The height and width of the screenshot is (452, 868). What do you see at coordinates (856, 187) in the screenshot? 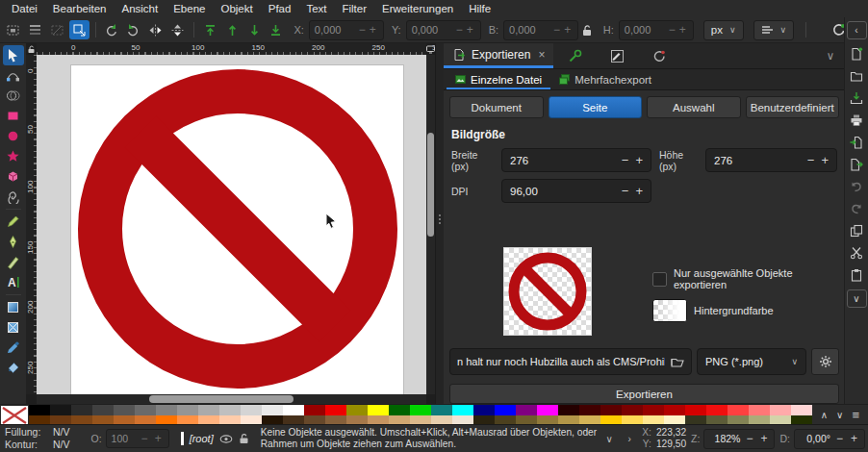
I see `undo-icon` at bounding box center [856, 187].